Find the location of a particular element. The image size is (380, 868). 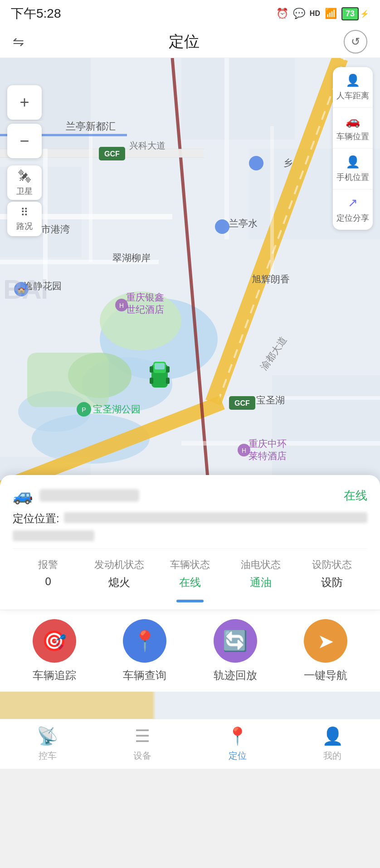

location-icon: 📍 is located at coordinates (238, 736).